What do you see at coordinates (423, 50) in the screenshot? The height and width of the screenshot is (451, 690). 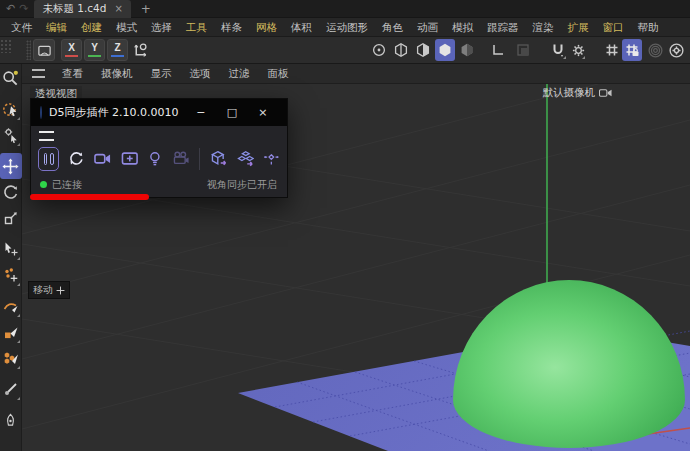 I see `polygons-mode-icon` at bounding box center [423, 50].